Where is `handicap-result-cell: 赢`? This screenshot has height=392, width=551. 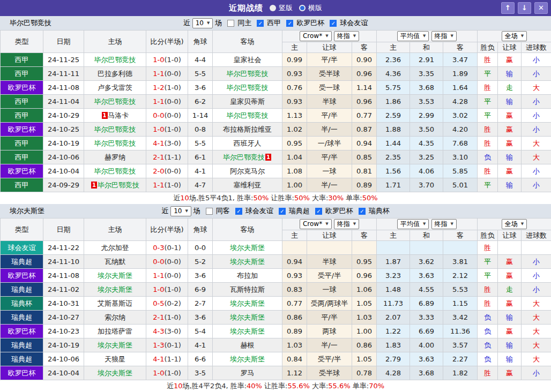 handicap-result-cell: 赢 is located at coordinates (510, 171).